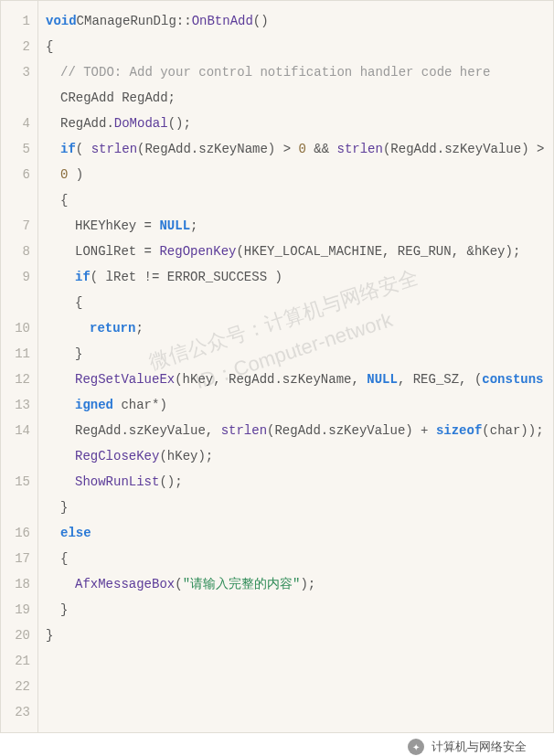 Image resolution: width=554 pixels, height=756 pixels. What do you see at coordinates (19, 635) in the screenshot?
I see `line-number: 20` at bounding box center [19, 635].